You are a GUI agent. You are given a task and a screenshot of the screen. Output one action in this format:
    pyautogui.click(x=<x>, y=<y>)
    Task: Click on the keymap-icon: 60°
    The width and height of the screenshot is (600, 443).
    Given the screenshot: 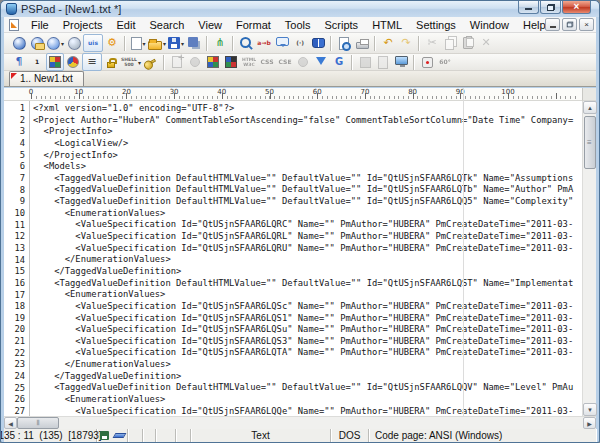 What is the action you would take?
    pyautogui.click(x=445, y=62)
    